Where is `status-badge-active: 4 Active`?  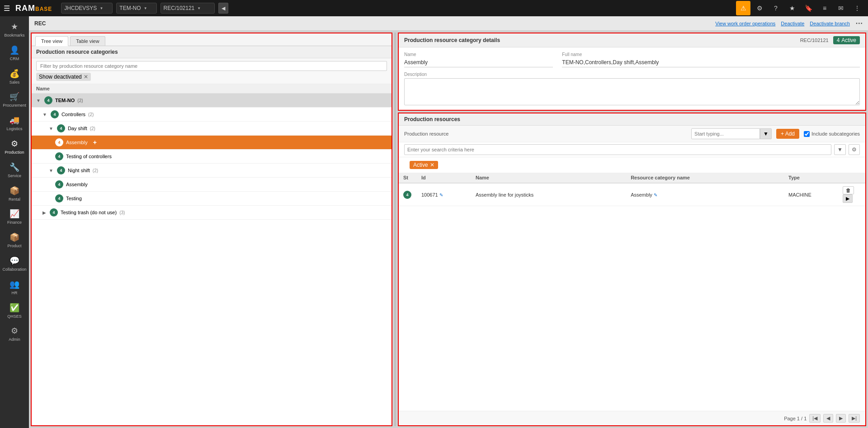 status-badge-active: 4 Active is located at coordinates (846, 40).